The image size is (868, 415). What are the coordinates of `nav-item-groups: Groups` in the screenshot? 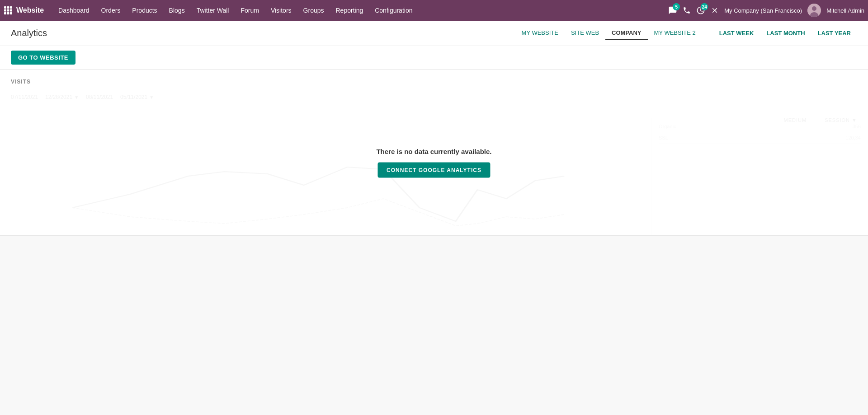 It's located at (314, 10).